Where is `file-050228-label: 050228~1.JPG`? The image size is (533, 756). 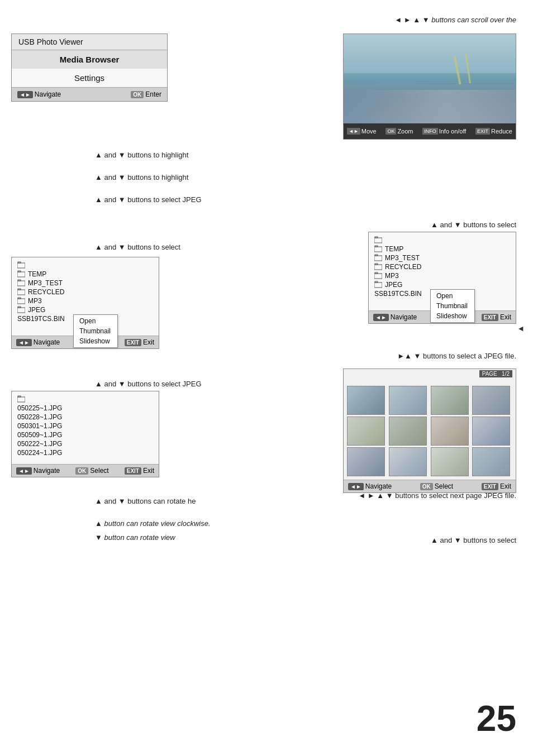
file-050228-label: 050228~1.JPG is located at coordinates (40, 417).